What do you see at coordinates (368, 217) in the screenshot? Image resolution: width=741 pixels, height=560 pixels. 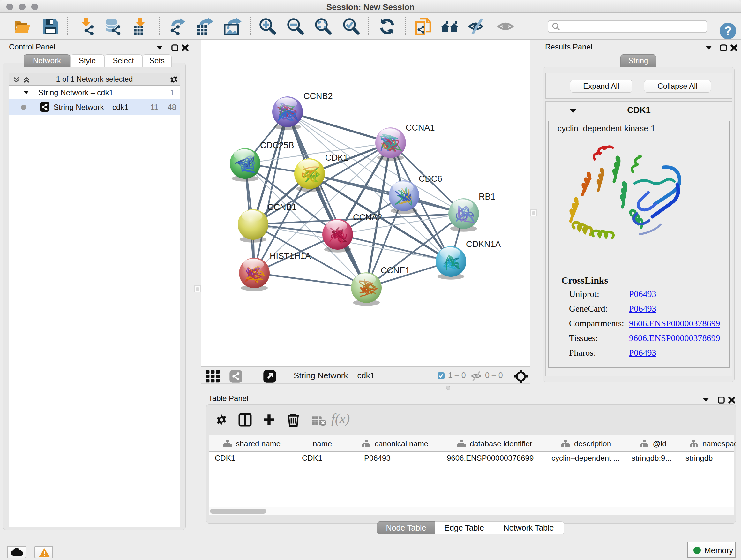 I see `svg-text: CCNA2` at bounding box center [368, 217].